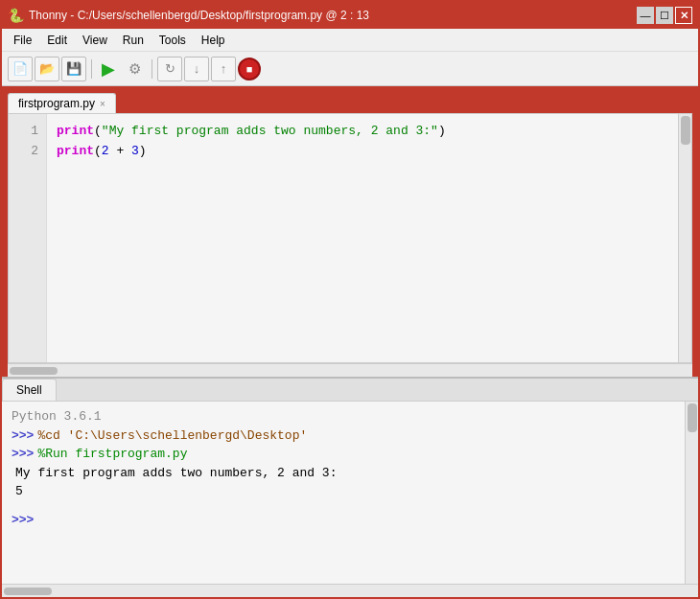  What do you see at coordinates (350, 492) in the screenshot?
I see `shell-output-2: 5` at bounding box center [350, 492].